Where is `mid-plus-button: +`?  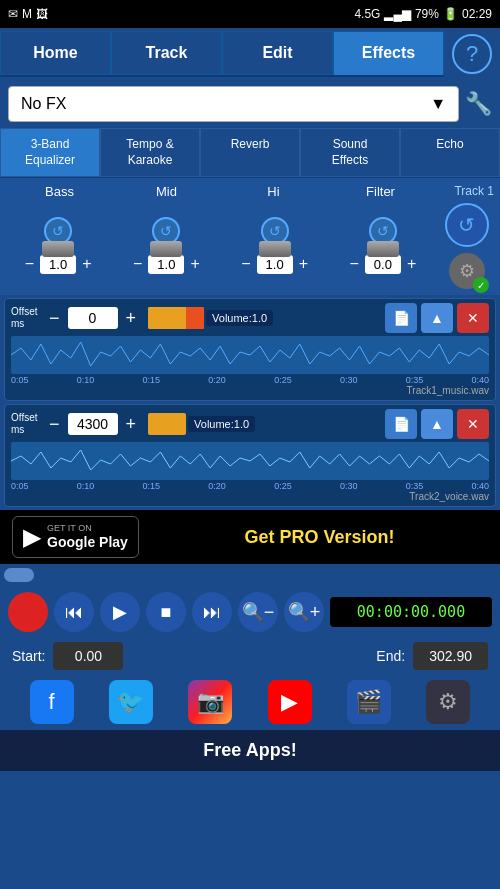
mid-plus-button: + is located at coordinates (194, 264).